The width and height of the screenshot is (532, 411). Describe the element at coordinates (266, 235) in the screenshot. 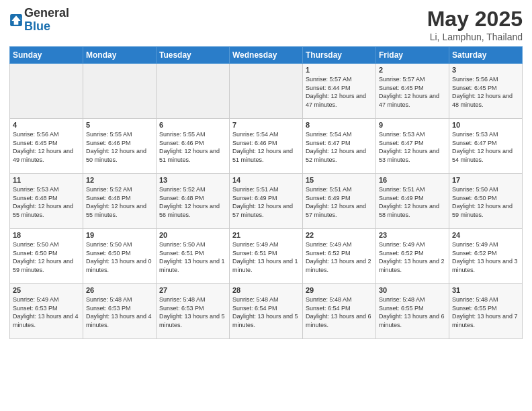

I see `day-number: 21` at that location.